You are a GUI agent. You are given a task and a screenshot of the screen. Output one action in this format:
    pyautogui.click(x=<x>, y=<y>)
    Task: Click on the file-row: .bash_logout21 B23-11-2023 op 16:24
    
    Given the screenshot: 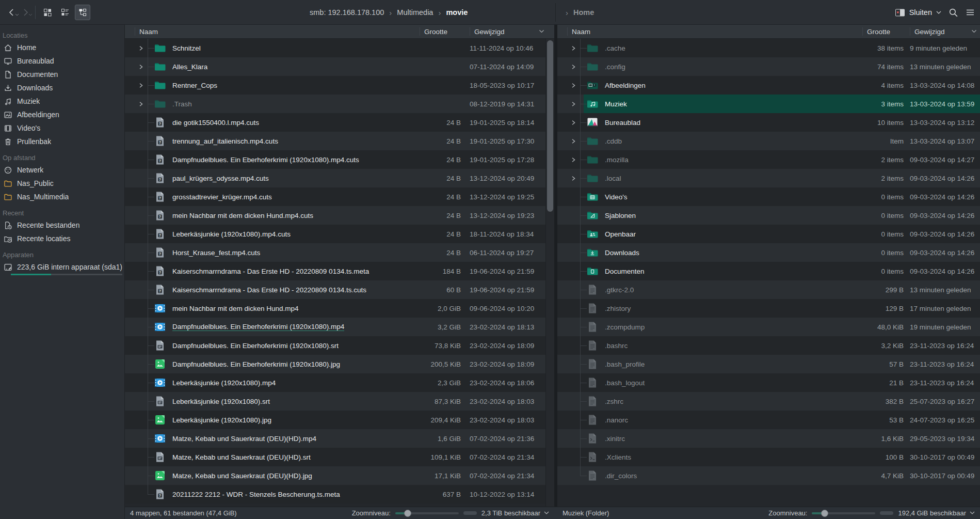 What is the action you would take?
    pyautogui.click(x=769, y=383)
    